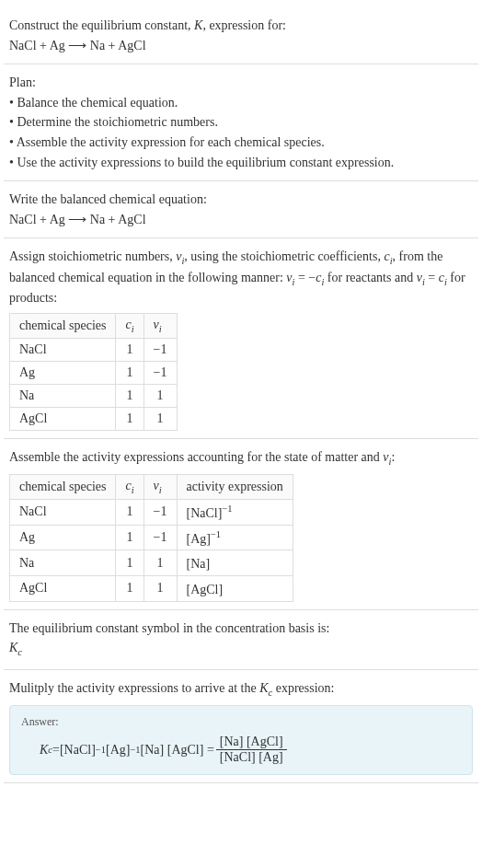 The image size is (482, 868). I want to click on plan-title: Plan:, so click(241, 83).